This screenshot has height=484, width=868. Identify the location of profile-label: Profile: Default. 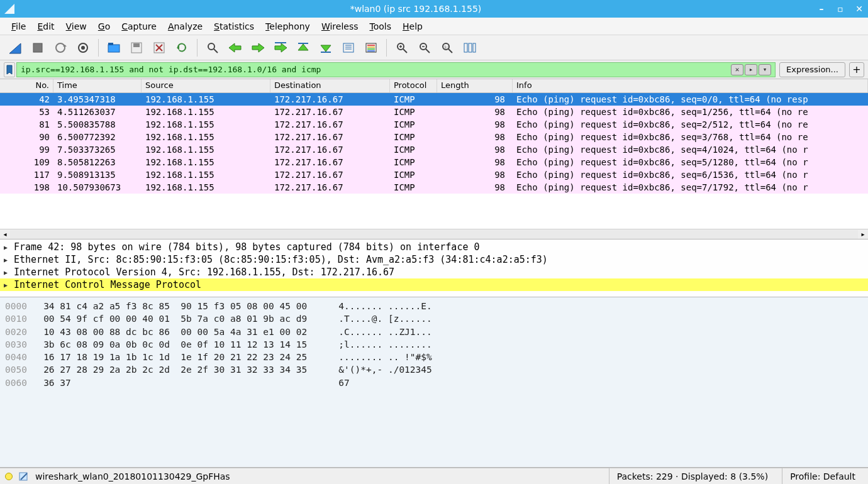
(823, 476).